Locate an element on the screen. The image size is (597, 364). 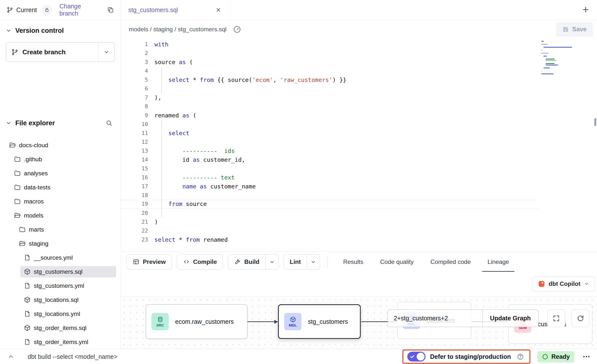
tab-code-quality: Code quality is located at coordinates (397, 262).